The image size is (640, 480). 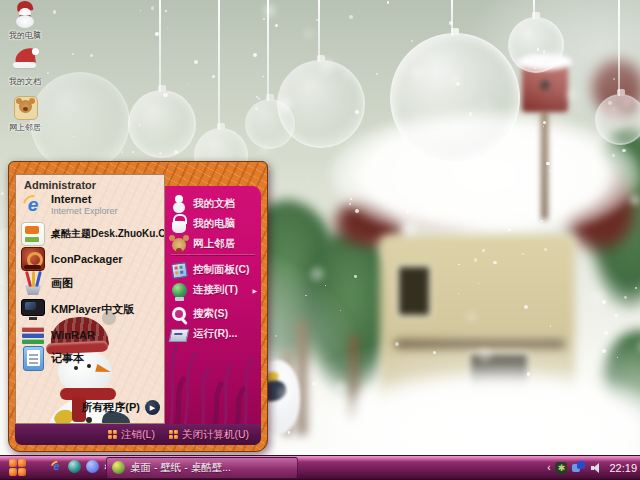 I want to click on start-menu-right-panel: 我的文档 我的电脑 网上邻居 控制面板(C) 连接到(T), so click(x=213, y=305).